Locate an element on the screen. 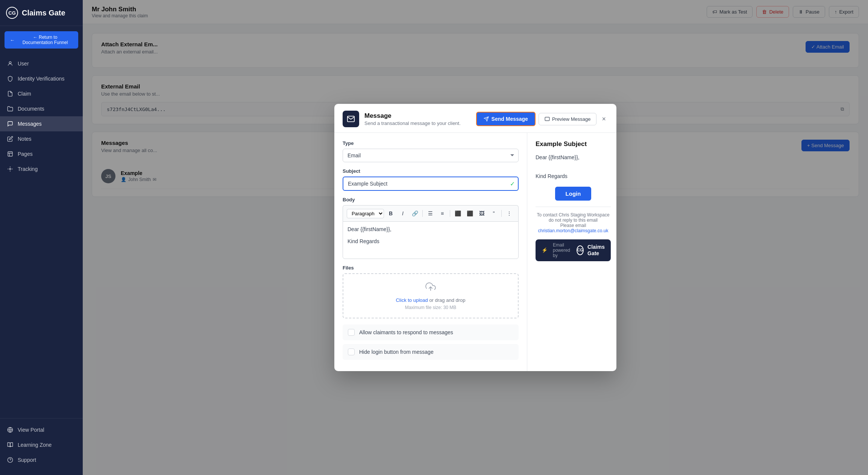 The height and width of the screenshot is (475, 868). contact-line1: To contact Chris Staging Workspace do no… is located at coordinates (573, 218).